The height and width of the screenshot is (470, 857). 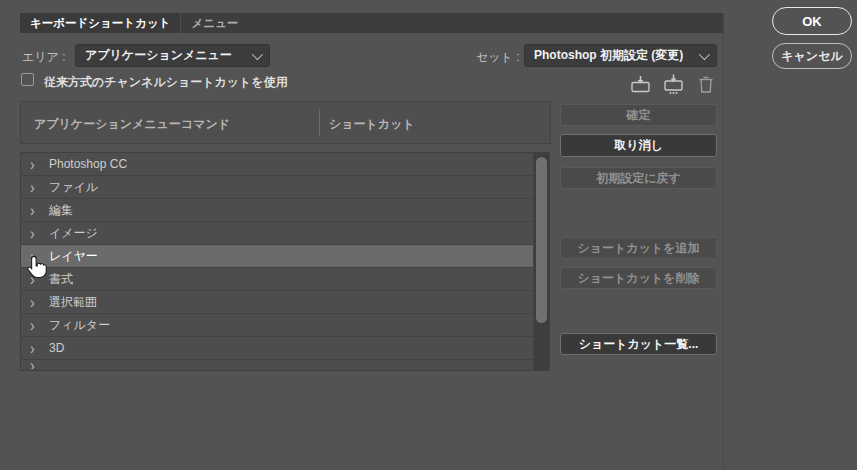 What do you see at coordinates (277, 210) in the screenshot?
I see `table-row-edit: › 編集` at bounding box center [277, 210].